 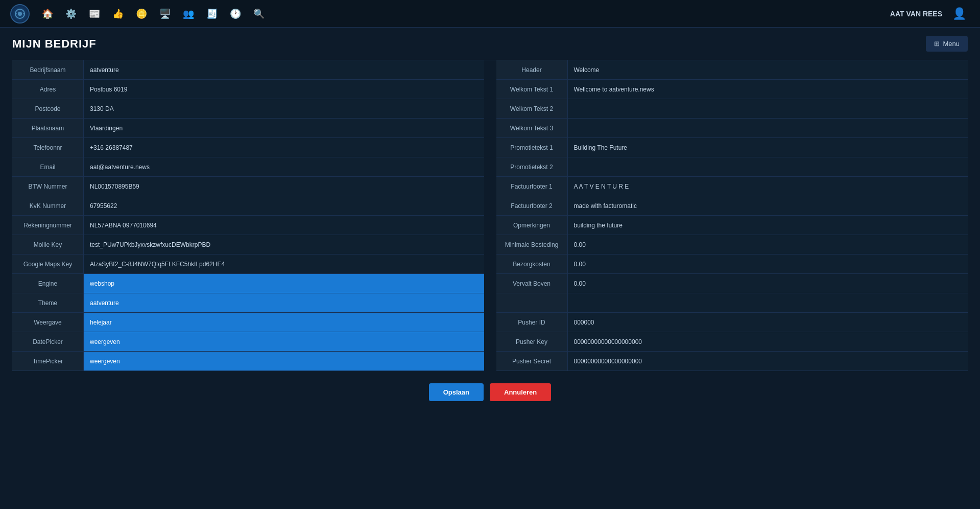 I want to click on field-label: KvK Nummer, so click(x=48, y=205).